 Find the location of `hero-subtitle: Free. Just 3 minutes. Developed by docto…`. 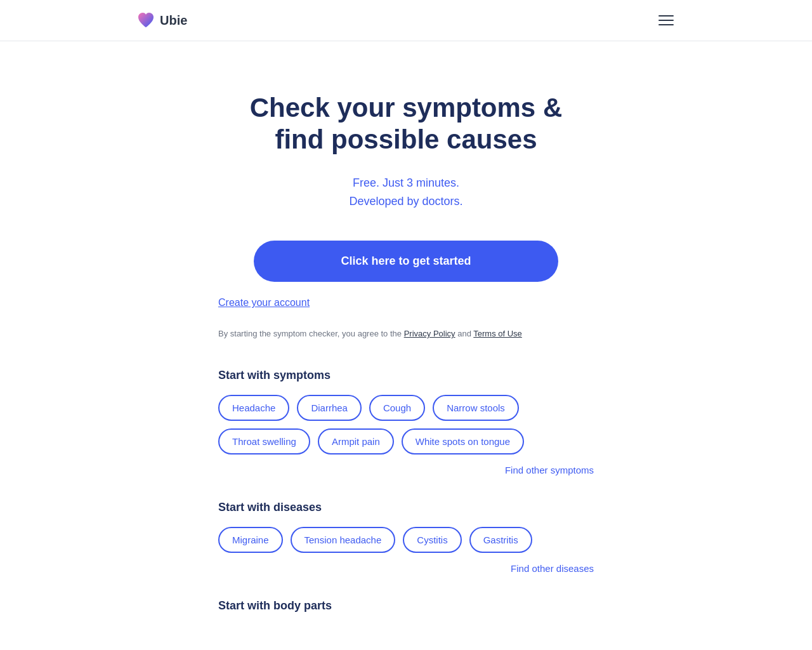

hero-subtitle: Free. Just 3 minutes. Developed by docto… is located at coordinates (406, 192).